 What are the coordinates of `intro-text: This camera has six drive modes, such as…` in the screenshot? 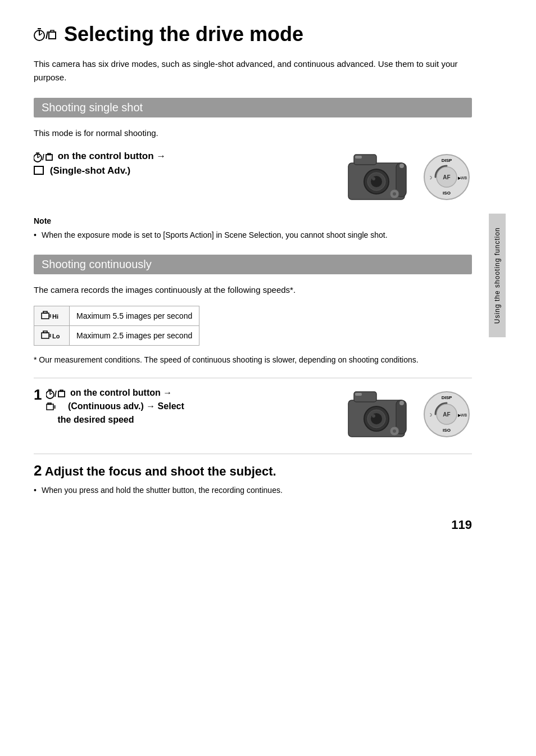 It's located at (253, 71).